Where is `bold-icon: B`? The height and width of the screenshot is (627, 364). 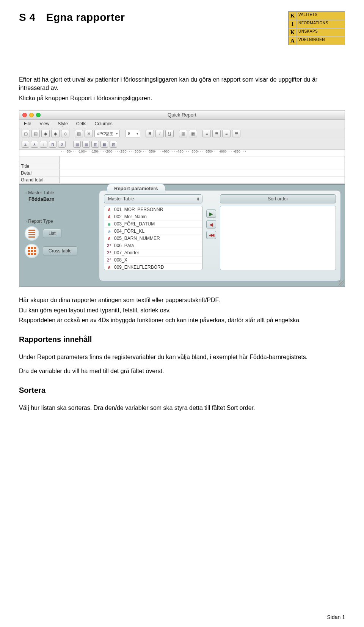
bold-icon: B is located at coordinates (150, 134).